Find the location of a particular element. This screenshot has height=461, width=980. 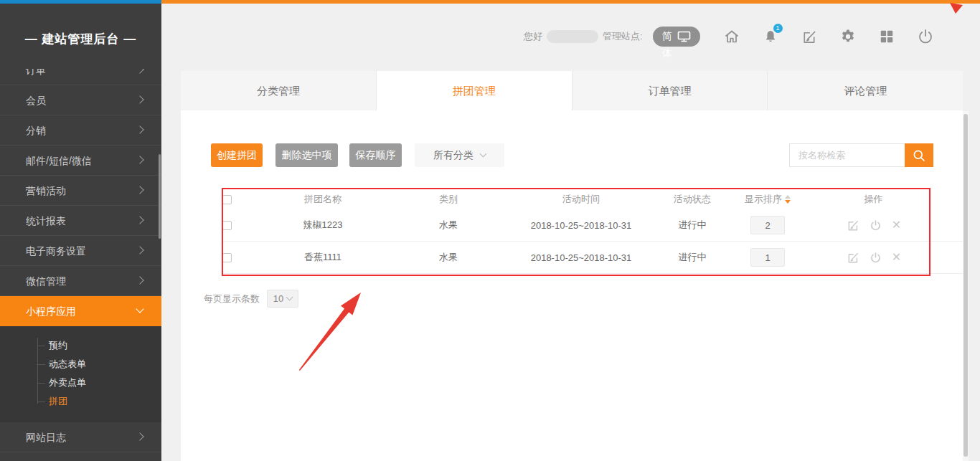

page-size-value: 10 is located at coordinates (278, 298).